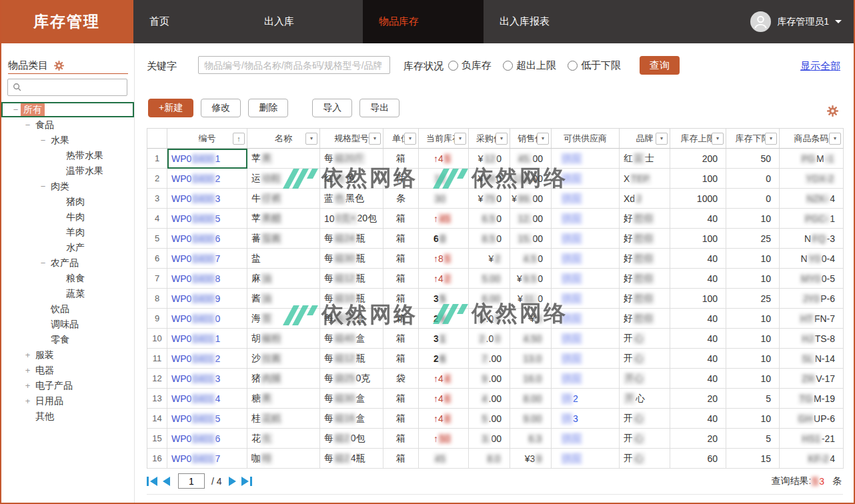  What do you see at coordinates (490, 259) in the screenshot?
I see `cell-buy: ¥2` at bounding box center [490, 259].